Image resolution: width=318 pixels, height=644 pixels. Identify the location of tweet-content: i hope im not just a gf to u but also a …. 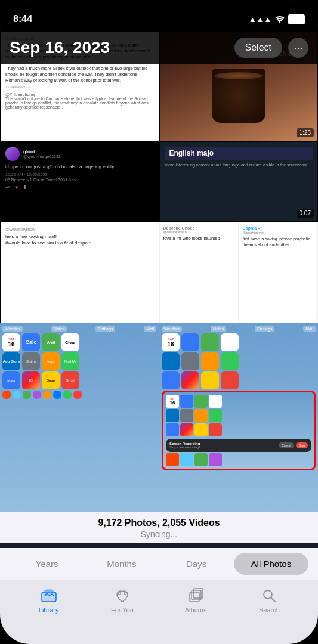
(80, 167).